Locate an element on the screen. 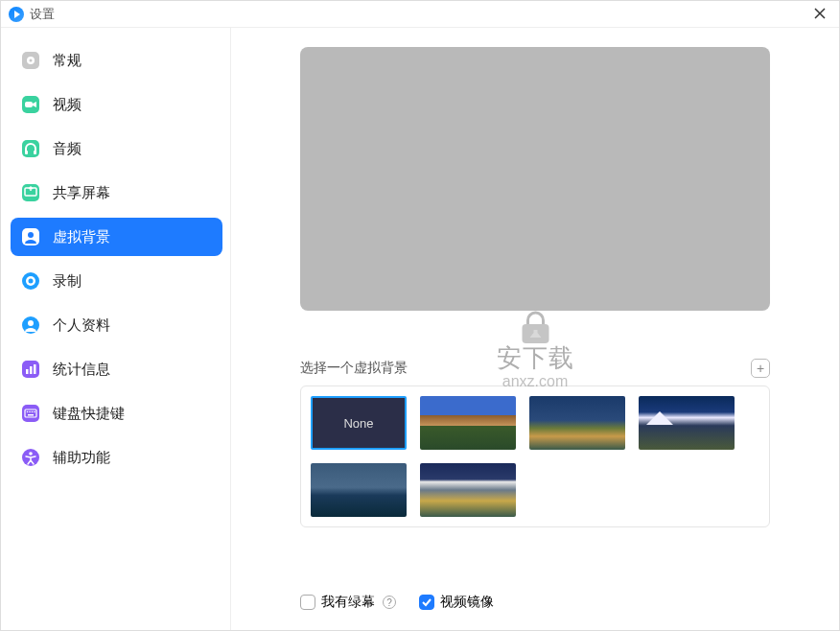 The image size is (840, 631). none-label: None is located at coordinates (359, 424).